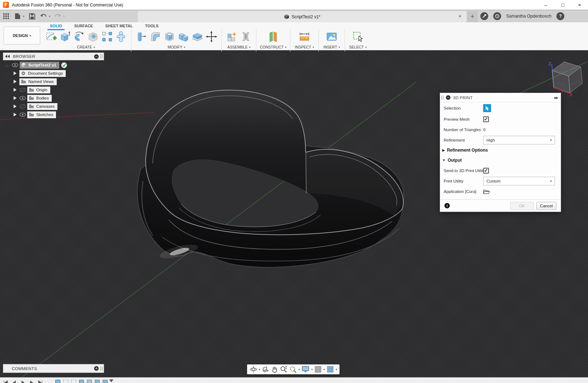 The height and width of the screenshot is (383, 588). What do you see at coordinates (358, 37) in the screenshot?
I see `select-tool-icon` at bounding box center [358, 37].